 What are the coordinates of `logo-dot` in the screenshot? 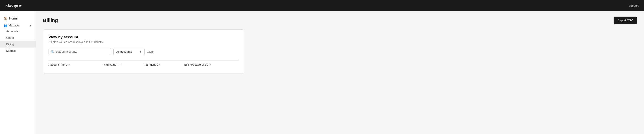 It's located at (21, 6).